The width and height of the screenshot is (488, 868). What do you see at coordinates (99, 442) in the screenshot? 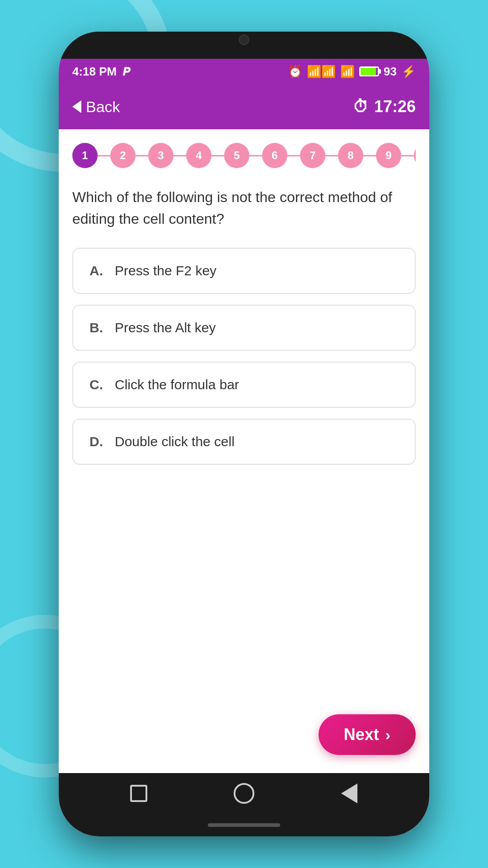
I see `option-d-label: D.` at bounding box center [99, 442].